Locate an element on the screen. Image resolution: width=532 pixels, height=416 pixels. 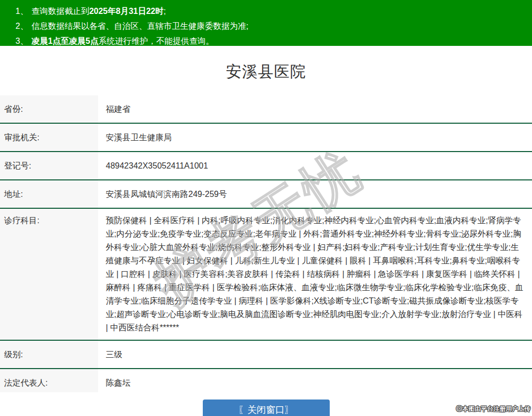
uploader-stamp: ◎本图由平台注册用户上传 is located at coordinates (493, 409).